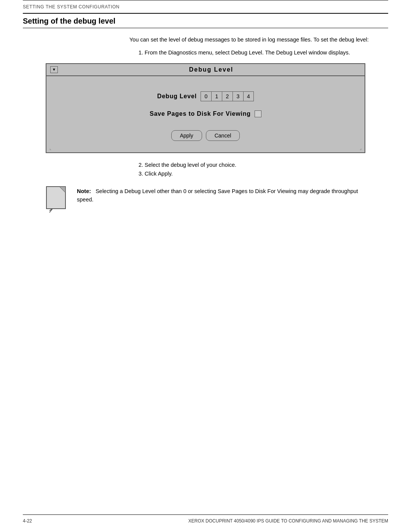 This screenshot has height=532, width=411. Describe the element at coordinates (206, 70) in the screenshot. I see `dialog-titlebar: ▼ Debug Level` at that location.